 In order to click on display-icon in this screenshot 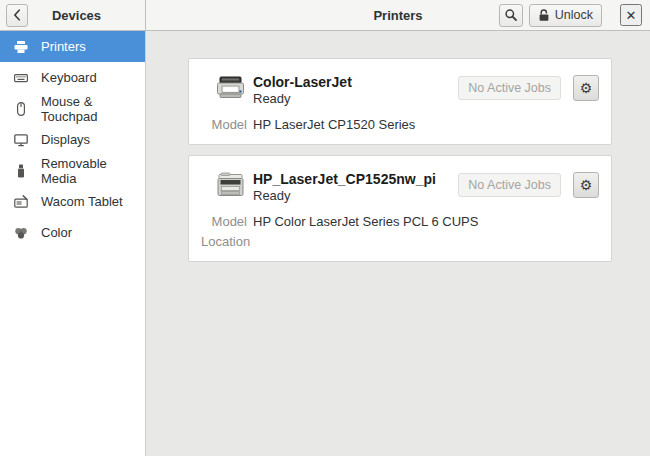, I will do `click(21, 140)`.